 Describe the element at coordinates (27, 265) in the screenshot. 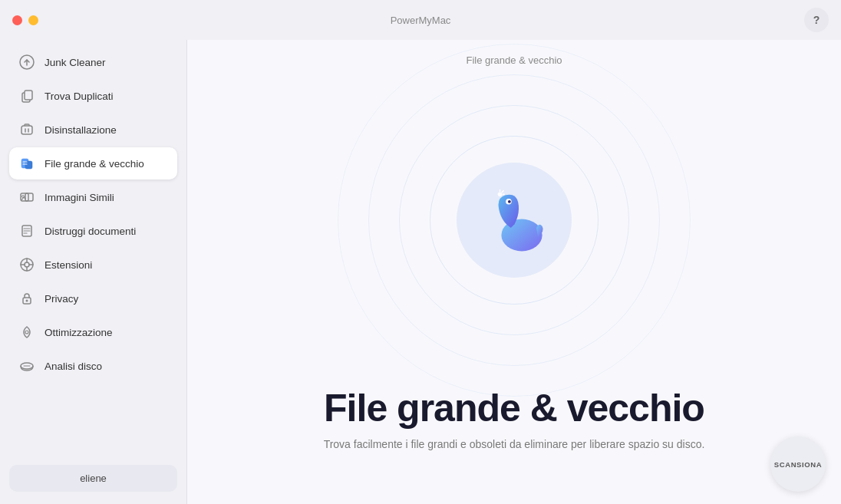

I see `estensioni-icon` at that location.